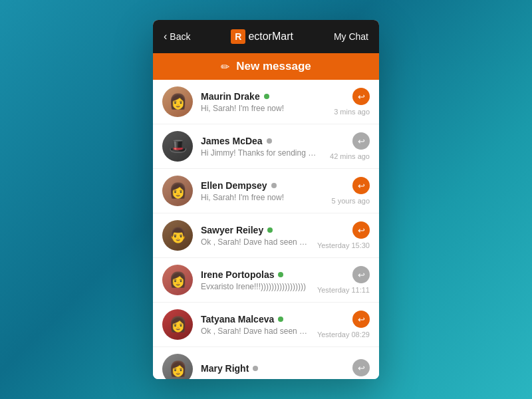  Describe the element at coordinates (230, 96) in the screenshot. I see `chat-name: Maurin Drake` at that location.